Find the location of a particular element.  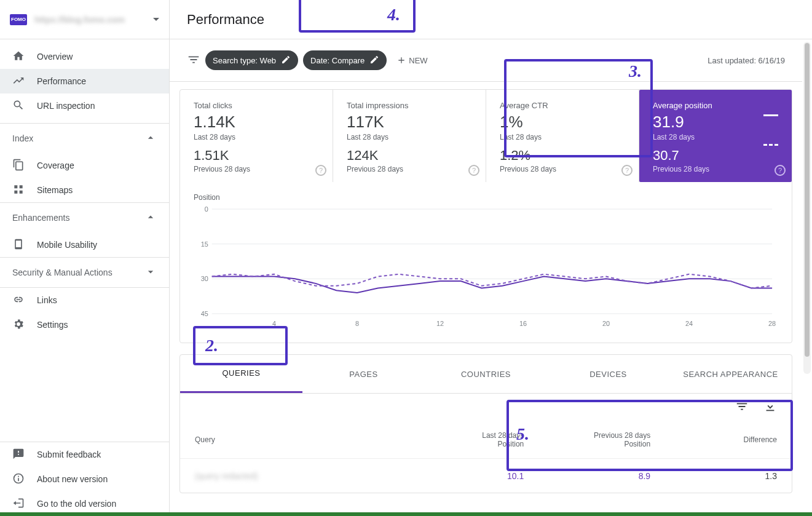

feedback-icon is located at coordinates (20, 455).